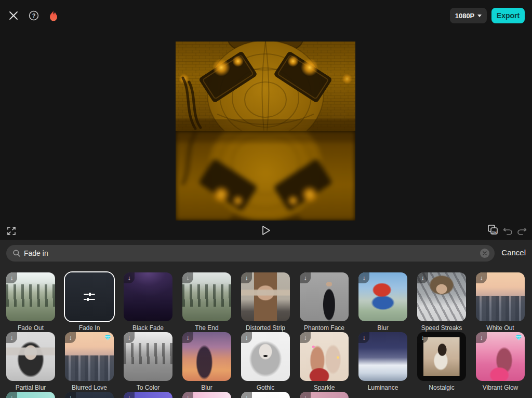  Describe the element at coordinates (34, 16) in the screenshot. I see `help-button: ?` at that location.